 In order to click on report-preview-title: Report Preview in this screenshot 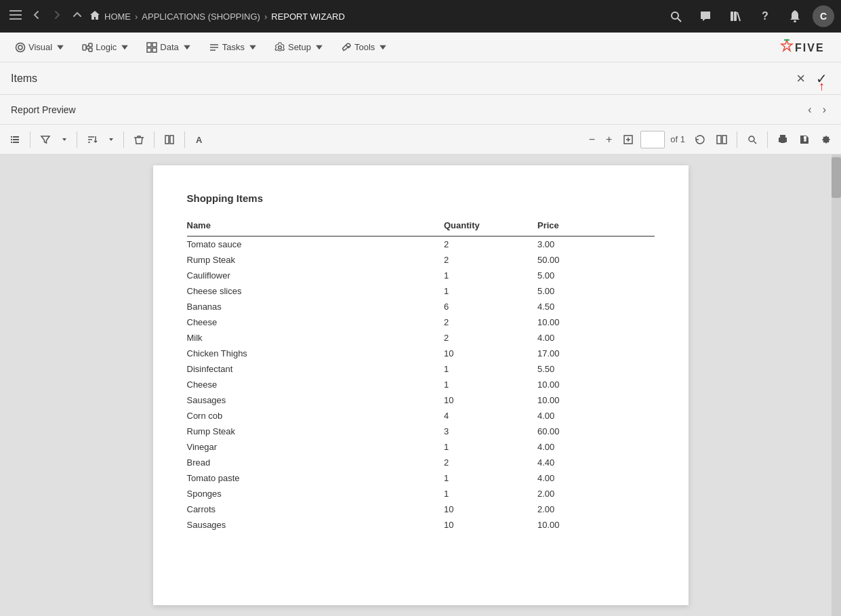, I will do `click(43, 110)`.